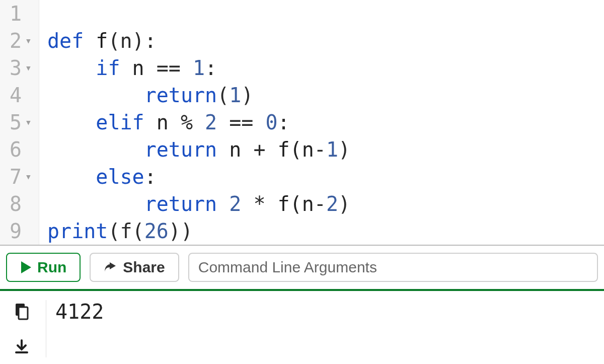 The height and width of the screenshot is (364, 604). Describe the element at coordinates (16, 14) in the screenshot. I see `line-number: 1` at that location.